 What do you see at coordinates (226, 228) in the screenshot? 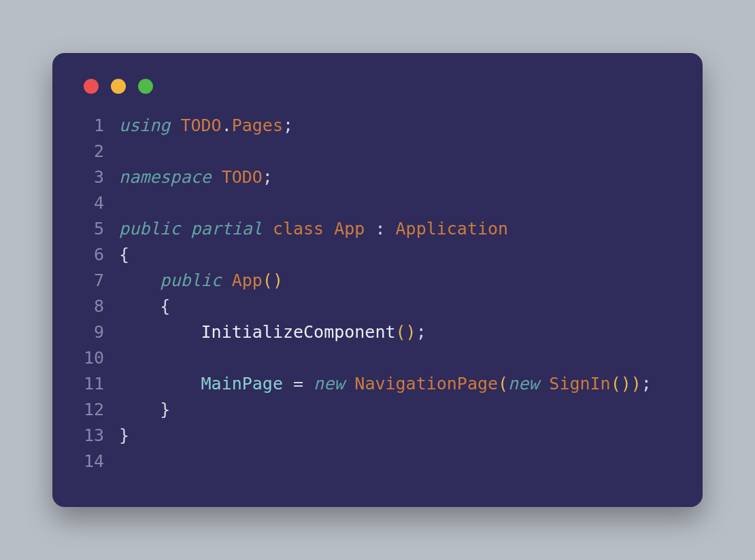
I see `code-token: partial` at bounding box center [226, 228].